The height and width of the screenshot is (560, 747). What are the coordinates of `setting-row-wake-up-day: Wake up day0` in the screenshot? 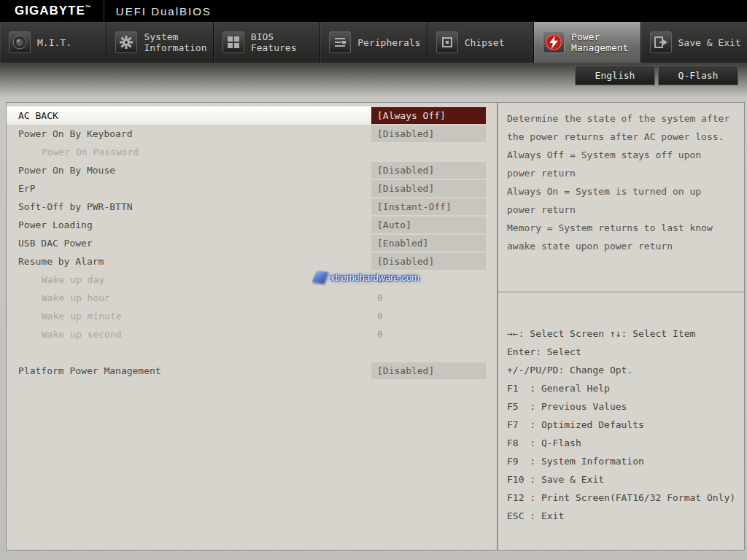 It's located at (252, 280).